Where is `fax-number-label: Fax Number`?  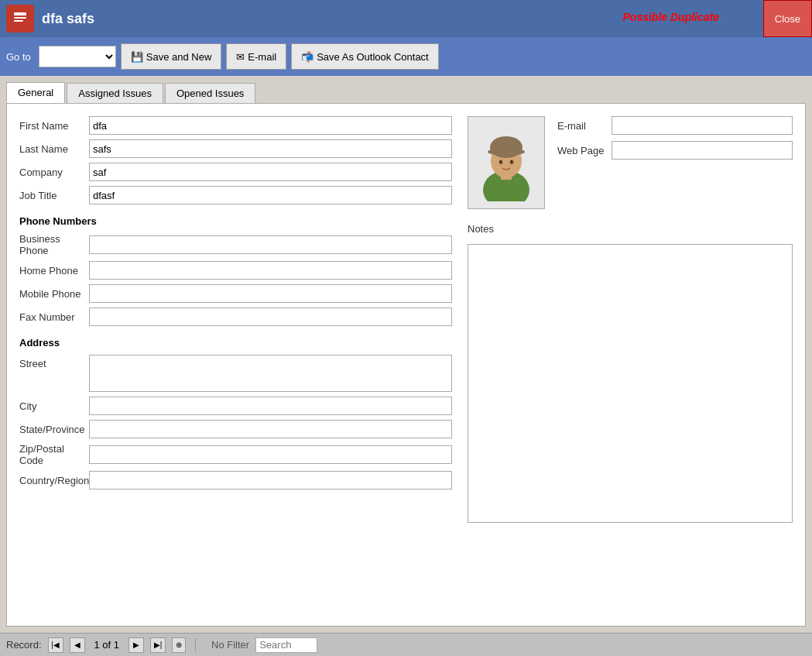
fax-number-label: Fax Number is located at coordinates (54, 318).